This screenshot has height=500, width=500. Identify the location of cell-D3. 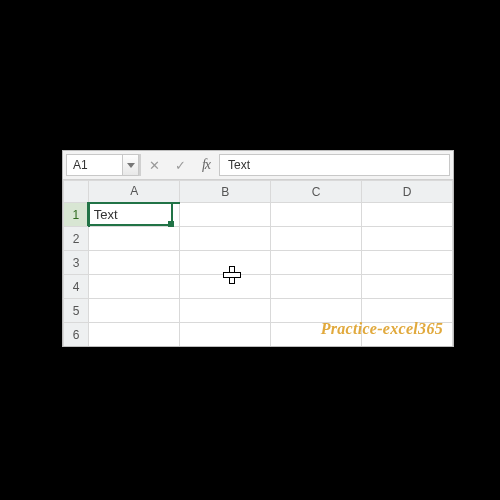
(408, 263).